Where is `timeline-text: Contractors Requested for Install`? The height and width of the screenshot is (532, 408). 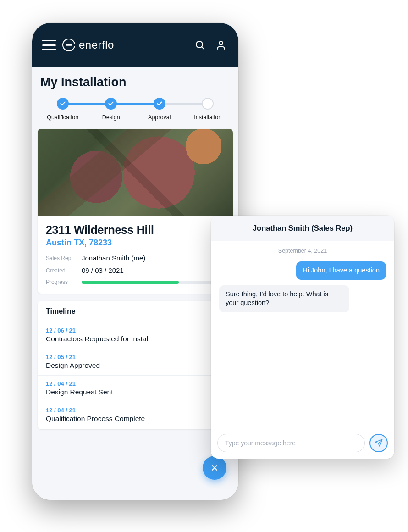
timeline-text: Contractors Requested for Install is located at coordinates (135, 339).